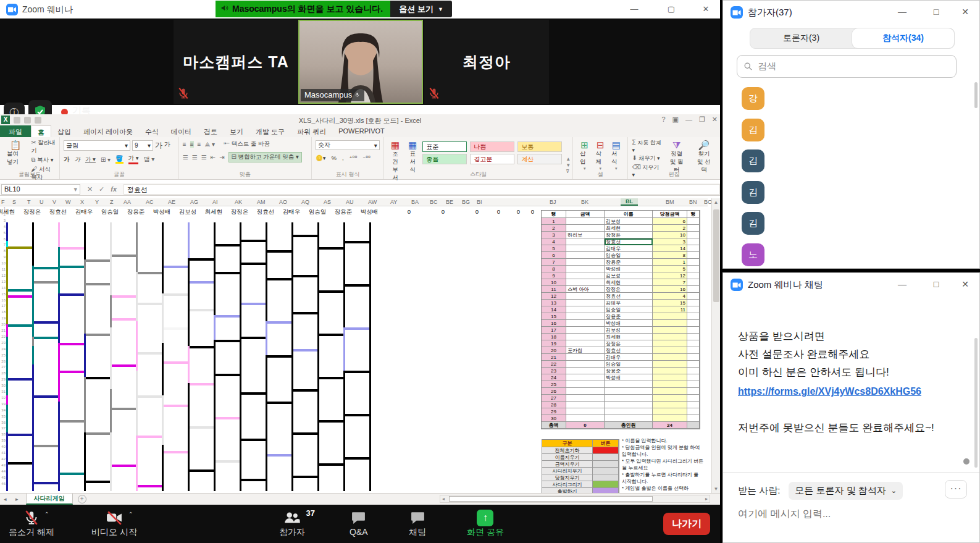 This screenshot has width=980, height=543. Describe the element at coordinates (77, 159) in the screenshot. I see `italic-icon: 가` at that location.